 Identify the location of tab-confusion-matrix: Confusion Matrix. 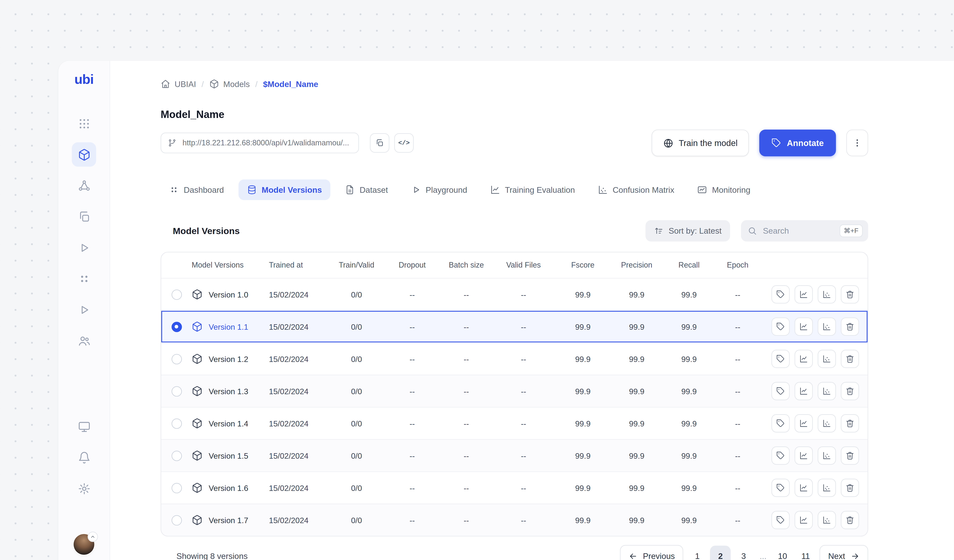
(636, 190).